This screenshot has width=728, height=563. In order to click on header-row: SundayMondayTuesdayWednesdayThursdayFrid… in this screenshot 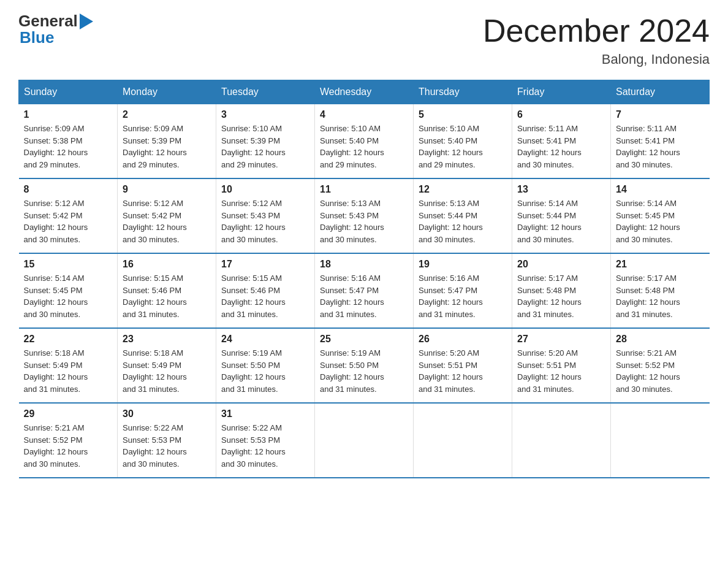, I will do `click(364, 92)`.